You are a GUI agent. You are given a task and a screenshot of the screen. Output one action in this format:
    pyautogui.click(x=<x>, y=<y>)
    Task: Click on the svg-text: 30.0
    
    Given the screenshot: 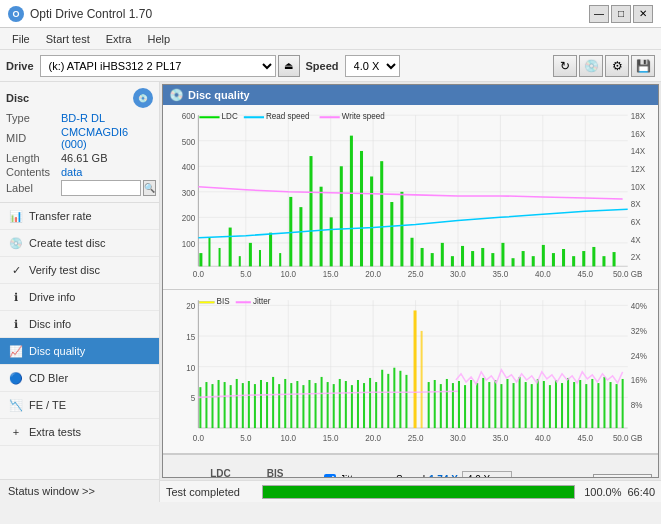 What is the action you would take?
    pyautogui.click(x=458, y=274)
    